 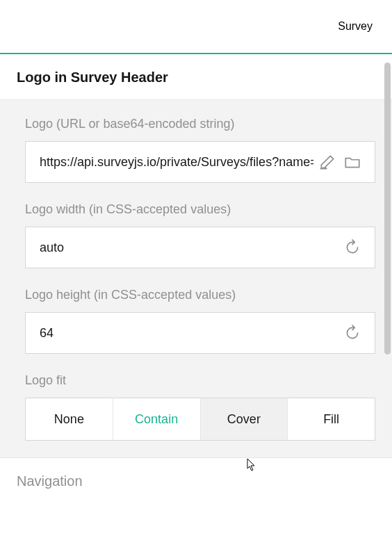 What do you see at coordinates (200, 295) in the screenshot?
I see `logo-height-label: Logo height (in CSS-accepted values)` at bounding box center [200, 295].